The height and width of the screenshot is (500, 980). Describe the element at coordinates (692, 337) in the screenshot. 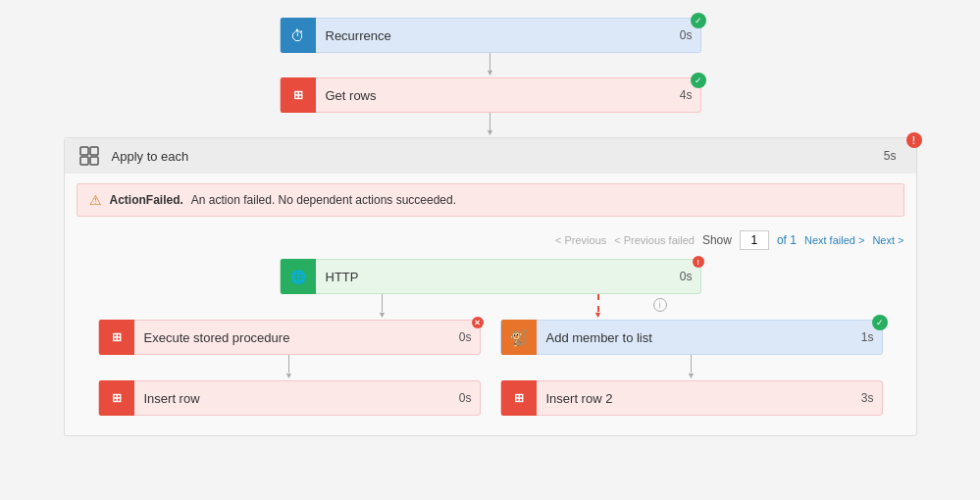

I see `add-member-node: 🐒 Add member to list 1s ✓` at that location.